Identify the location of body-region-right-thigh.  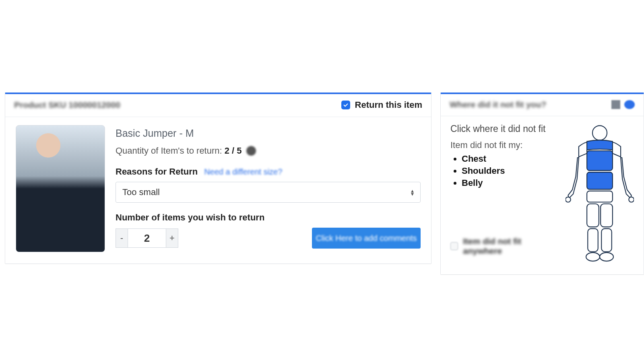
(607, 216).